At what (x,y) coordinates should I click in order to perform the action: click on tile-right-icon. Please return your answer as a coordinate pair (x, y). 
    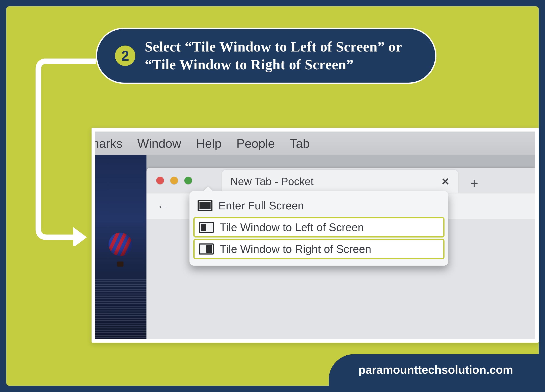
    Looking at the image, I should click on (206, 249).